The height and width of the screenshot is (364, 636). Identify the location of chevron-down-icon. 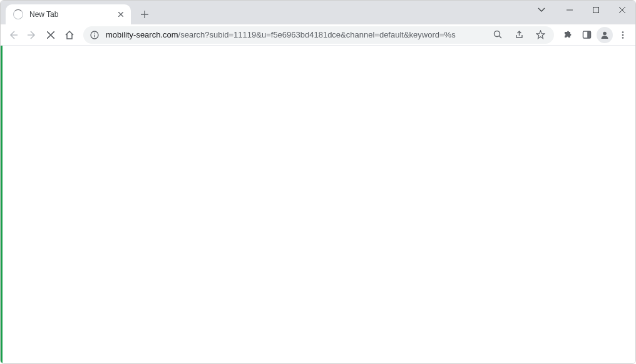
(541, 10).